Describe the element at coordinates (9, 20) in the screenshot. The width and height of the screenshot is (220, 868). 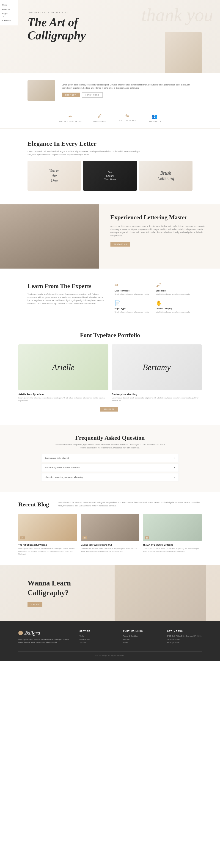
I see `nav-contact: Contact Us` at that location.